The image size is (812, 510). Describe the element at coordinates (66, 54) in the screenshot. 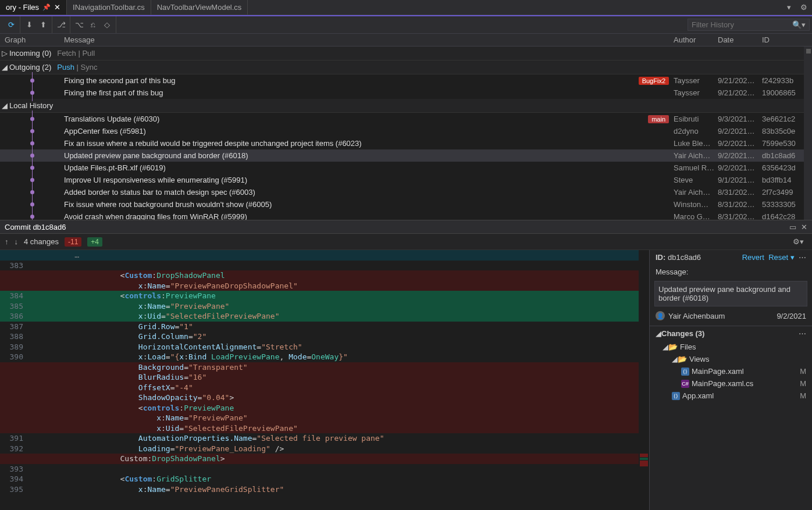

I see `fetch-link: Fetch` at that location.